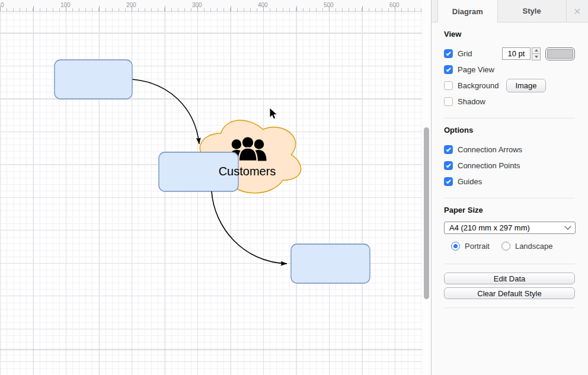  Describe the element at coordinates (211, 6) in the screenshot. I see `horizontal-ruler: 0 100 200 300 400 500 600` at that location.